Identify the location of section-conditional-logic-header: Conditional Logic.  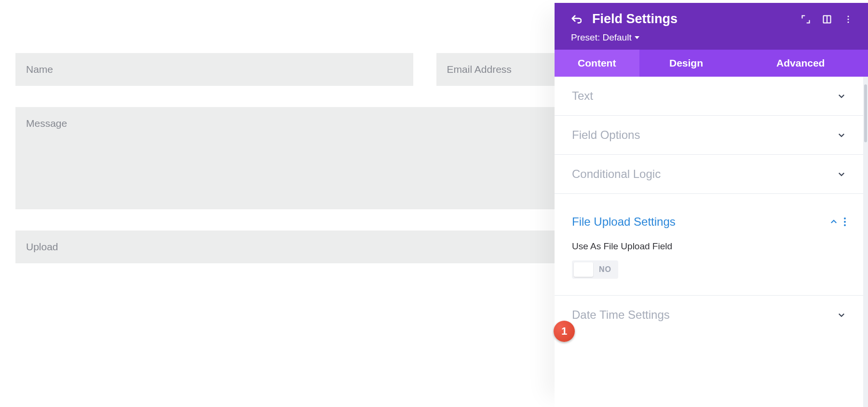
(709, 174).